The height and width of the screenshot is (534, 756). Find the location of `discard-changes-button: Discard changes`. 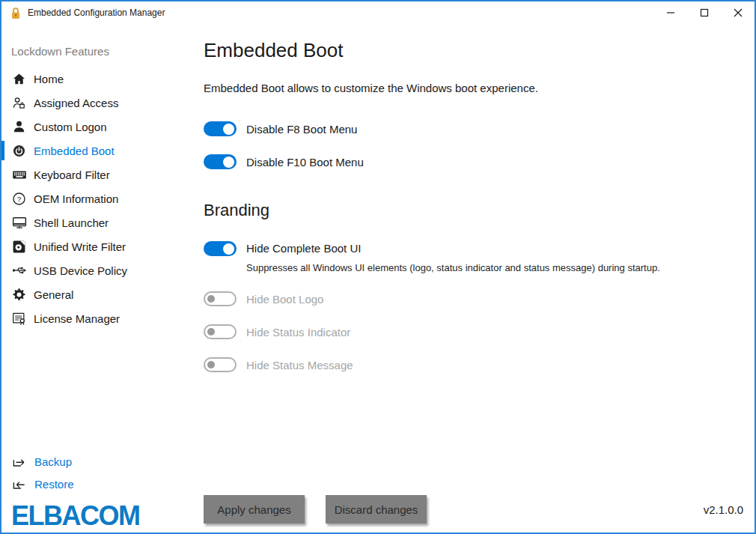

discard-changes-button: Discard changes is located at coordinates (376, 509).